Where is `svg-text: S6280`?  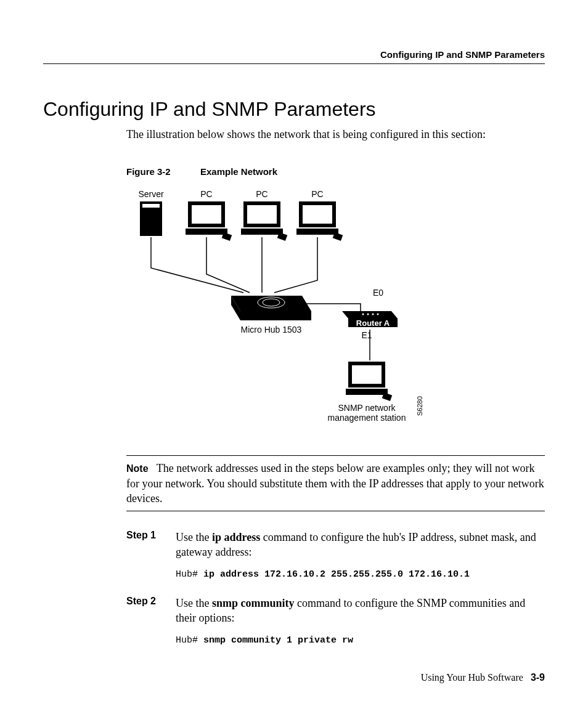 svg-text: S6280 is located at coordinates (420, 406).